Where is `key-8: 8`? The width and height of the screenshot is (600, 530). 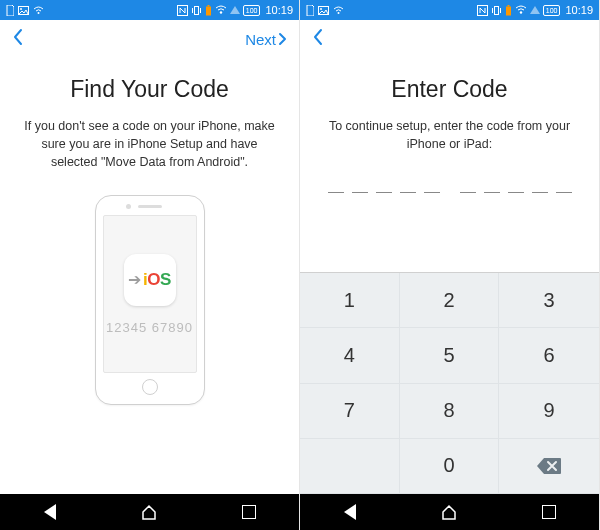
key-8: 8 is located at coordinates (450, 412).